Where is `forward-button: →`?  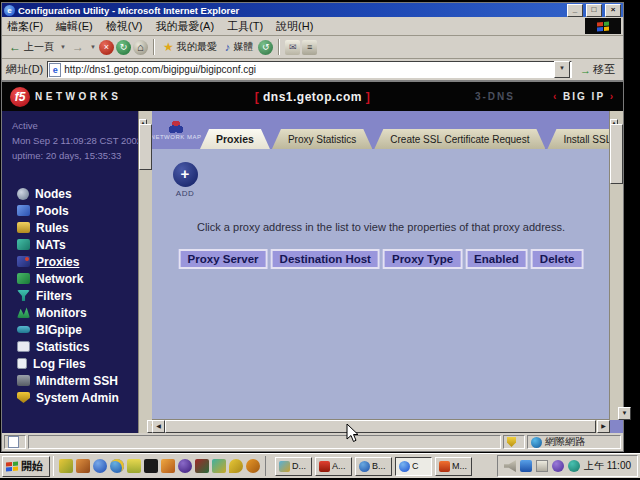 forward-button: → is located at coordinates (78, 47).